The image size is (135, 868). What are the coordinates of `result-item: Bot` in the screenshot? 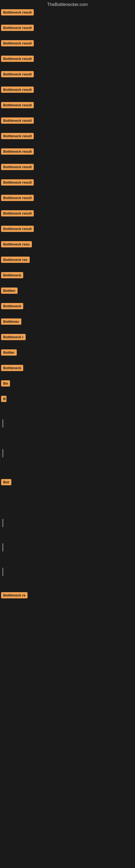 It's located at (68, 483).